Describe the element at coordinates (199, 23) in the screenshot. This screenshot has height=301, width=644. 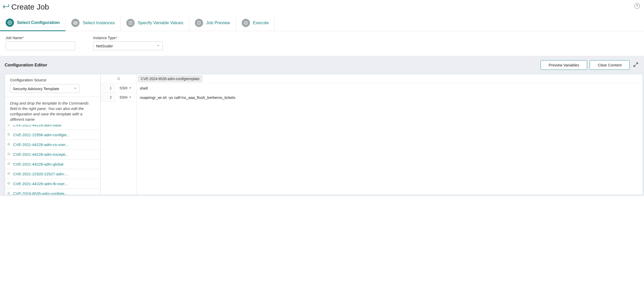
I see `preview-icon` at that location.